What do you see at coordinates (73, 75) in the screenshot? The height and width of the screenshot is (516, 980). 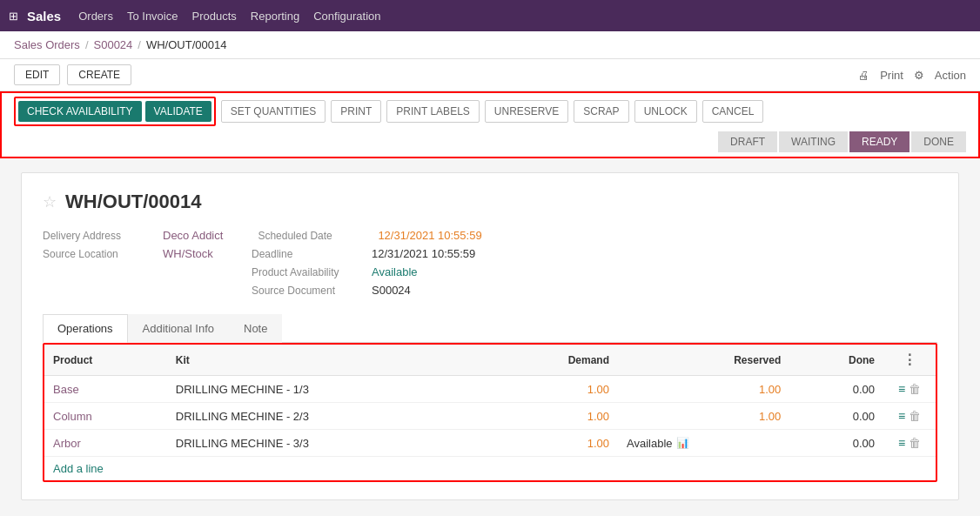 I see `action-bar-left: EDIT CREATE` at bounding box center [73, 75].